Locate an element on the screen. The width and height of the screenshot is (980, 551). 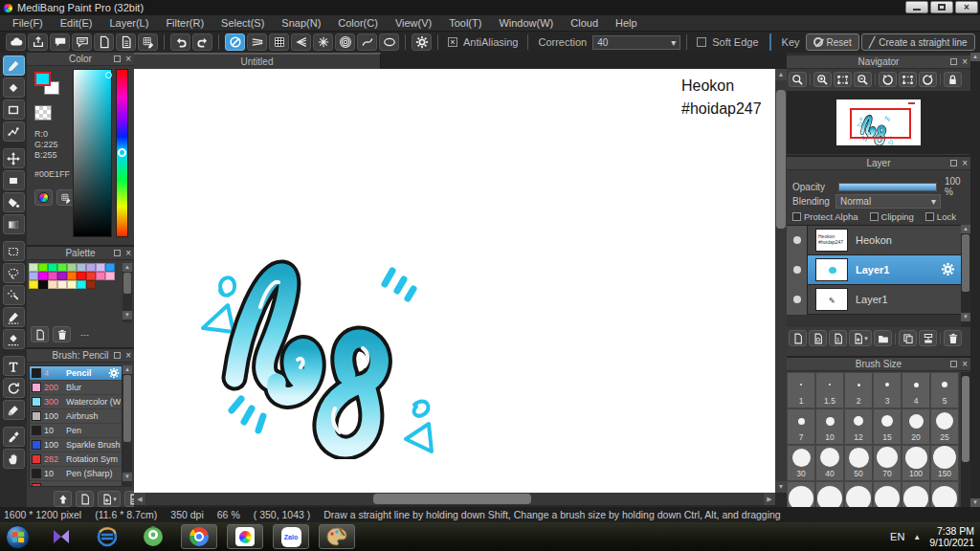
tab-untitled: Untitled is located at coordinates (257, 61).